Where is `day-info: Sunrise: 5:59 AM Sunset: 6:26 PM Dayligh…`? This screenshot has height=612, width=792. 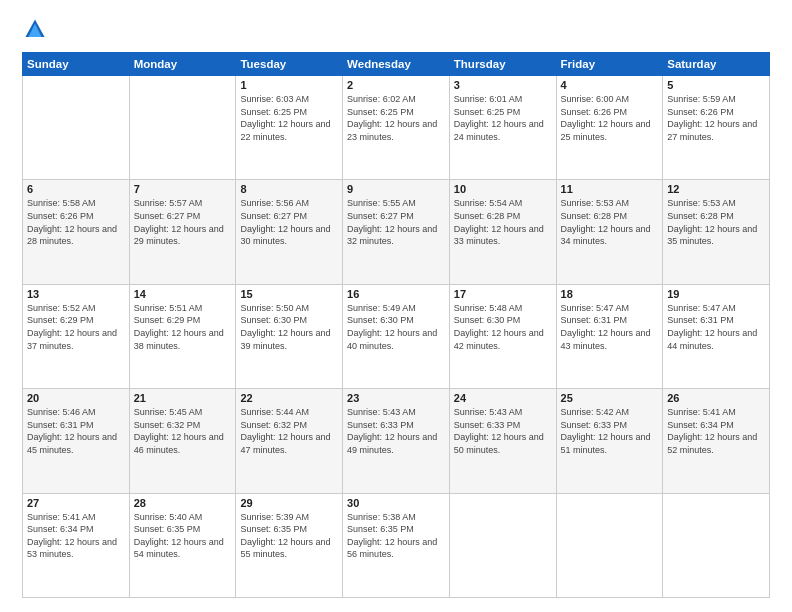 day-info: Sunrise: 5:59 AM Sunset: 6:26 PM Dayligh… is located at coordinates (716, 118).